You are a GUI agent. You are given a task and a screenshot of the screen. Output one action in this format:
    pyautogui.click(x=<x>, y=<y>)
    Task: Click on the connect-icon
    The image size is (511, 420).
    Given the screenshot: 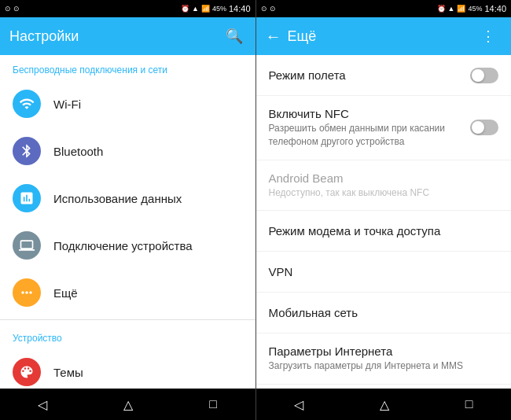 What is the action you would take?
    pyautogui.click(x=27, y=245)
    